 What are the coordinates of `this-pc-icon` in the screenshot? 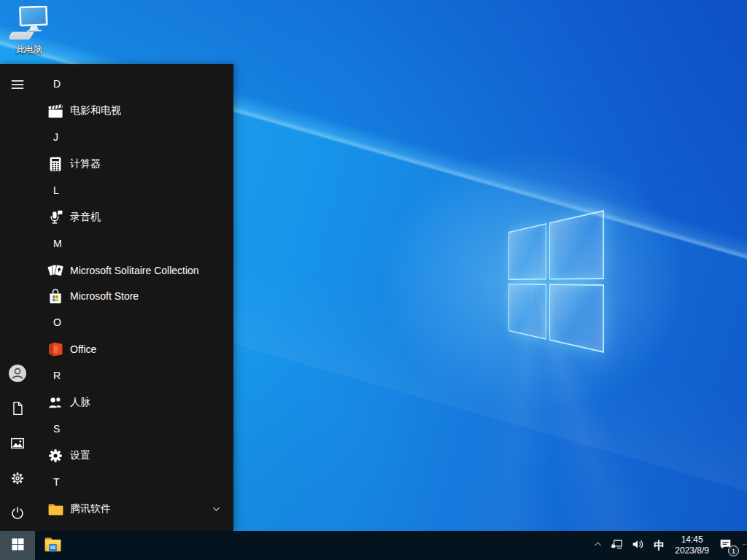 It's located at (29, 36).